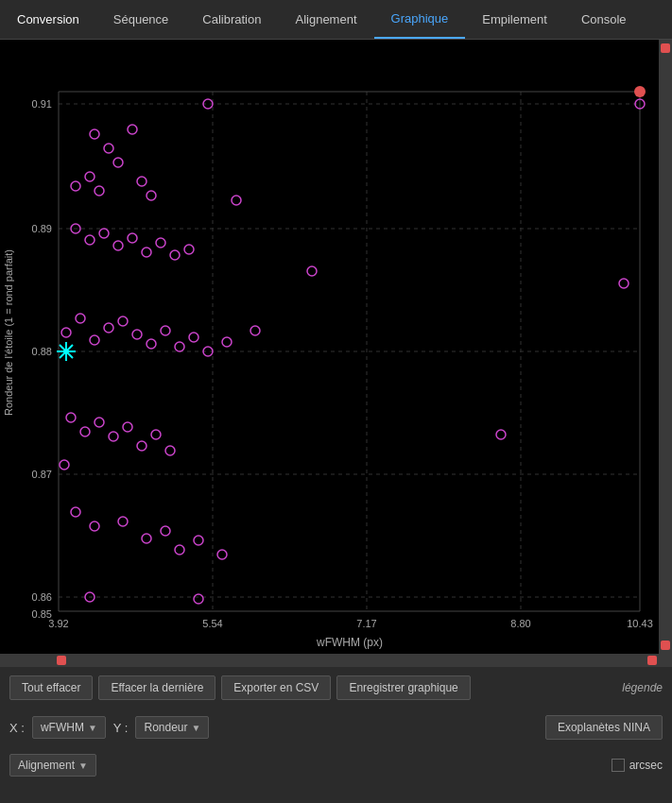  Describe the element at coordinates (42, 229) in the screenshot. I see `svg-text: 0.89` at that location.